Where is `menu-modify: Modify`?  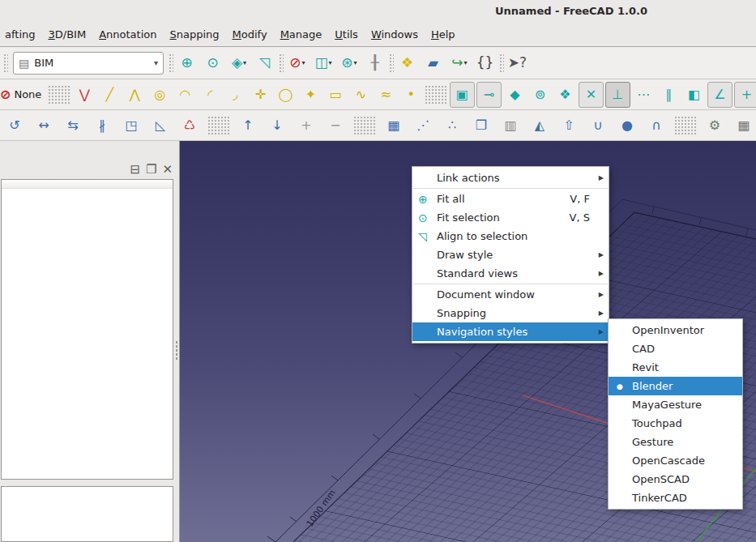 menu-modify: Modify is located at coordinates (250, 34).